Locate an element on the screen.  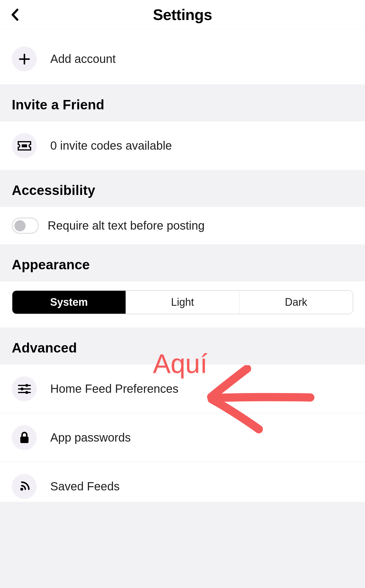
satellite-icon is located at coordinates (24, 486).